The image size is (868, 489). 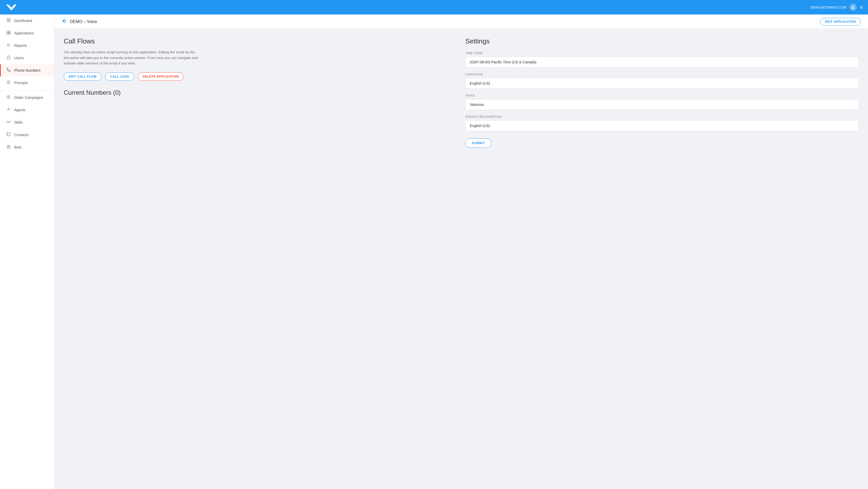 I want to click on call-flows-description: You already have an active script runnin…, so click(x=131, y=58).